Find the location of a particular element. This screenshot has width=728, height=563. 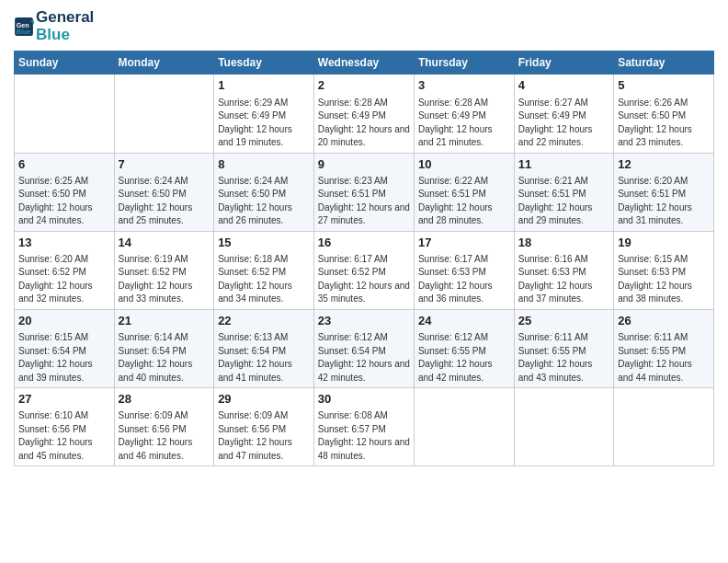

col-header-wednesday: Wednesday is located at coordinates (364, 63).